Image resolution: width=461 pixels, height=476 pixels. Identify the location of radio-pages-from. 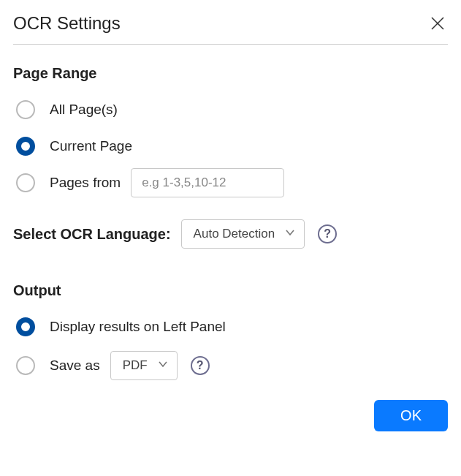
(26, 183).